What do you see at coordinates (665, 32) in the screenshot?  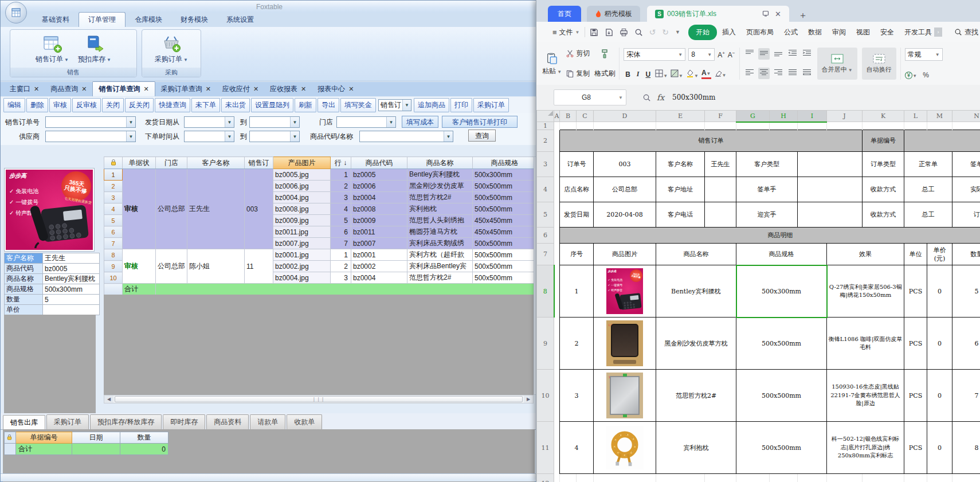 I see `redo-icon: ↻` at bounding box center [665, 32].